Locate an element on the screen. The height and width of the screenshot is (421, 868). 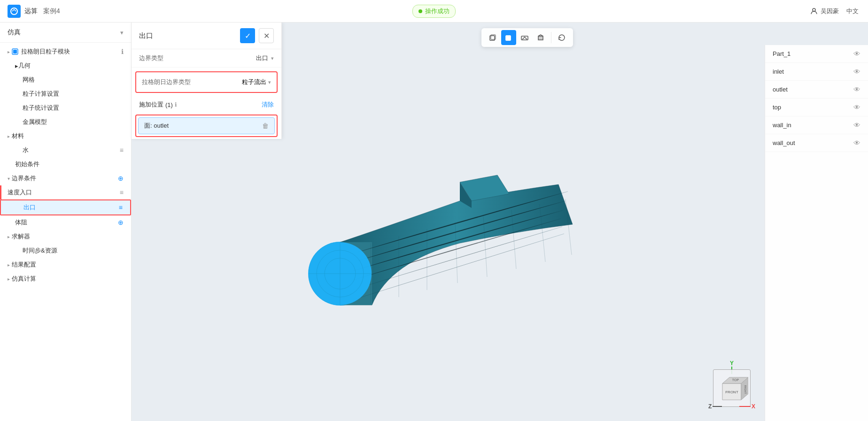
right-panel-item-outlet: outlet 👁 is located at coordinates (816, 90).